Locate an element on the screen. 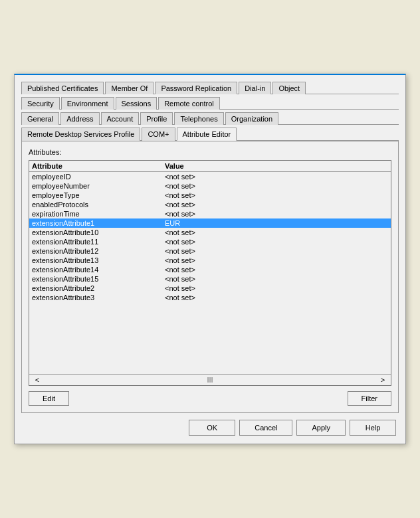 This screenshot has height=518, width=420. tab-row-1: Published Certificates Member Of Passwor… is located at coordinates (210, 88).